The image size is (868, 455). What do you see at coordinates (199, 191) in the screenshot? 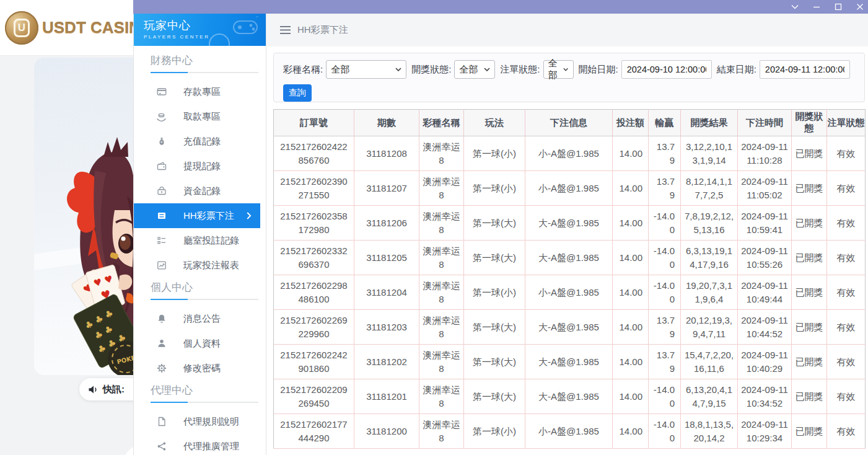
I see `sidebar-item-funds: 資金記錄` at bounding box center [199, 191].